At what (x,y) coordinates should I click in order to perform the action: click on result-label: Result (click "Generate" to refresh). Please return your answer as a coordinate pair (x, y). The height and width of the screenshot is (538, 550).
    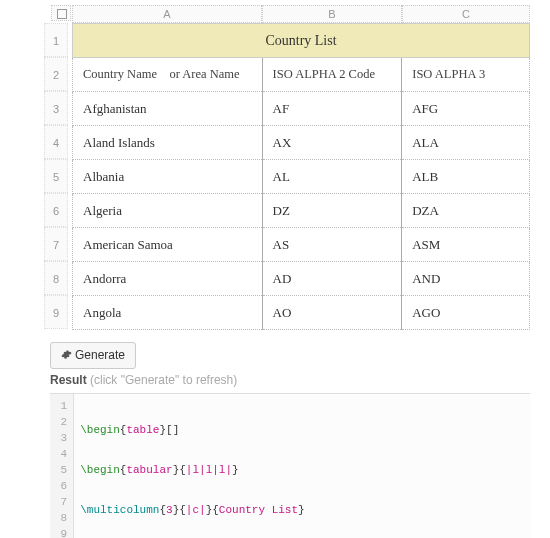
    Looking at the image, I should click on (300, 380).